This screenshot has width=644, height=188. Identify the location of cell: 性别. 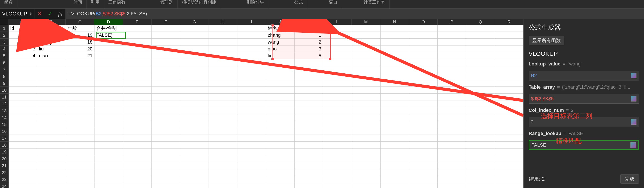
(309, 28).